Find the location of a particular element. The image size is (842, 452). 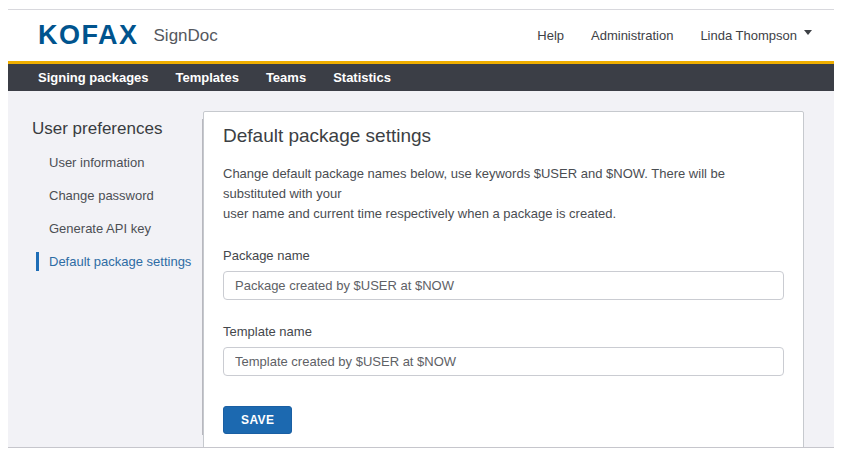

header-right-links: Help Administration Linda Thompson is located at coordinates (661, 36).